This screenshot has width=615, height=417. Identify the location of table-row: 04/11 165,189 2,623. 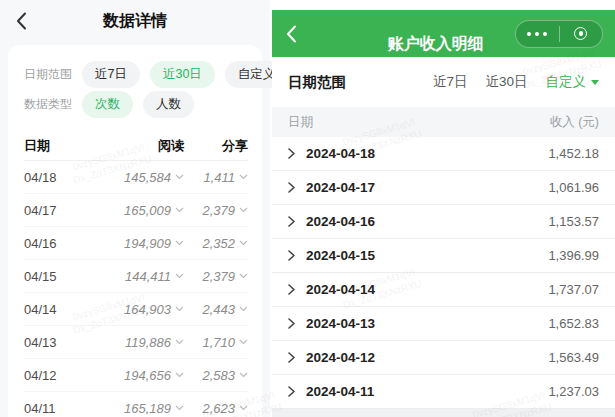
(136, 404).